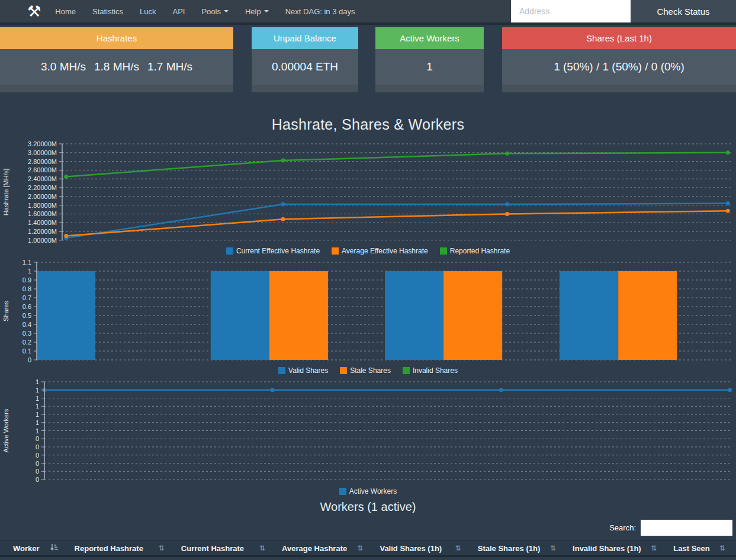 The image size is (736, 560). Describe the element at coordinates (148, 11) in the screenshot. I see `nav-item-luck: Luck` at that location.